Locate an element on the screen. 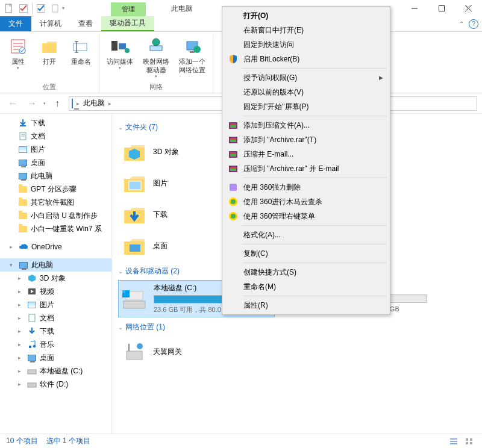 The width and height of the screenshot is (482, 448). document-icon is located at coordinates (23, 136).